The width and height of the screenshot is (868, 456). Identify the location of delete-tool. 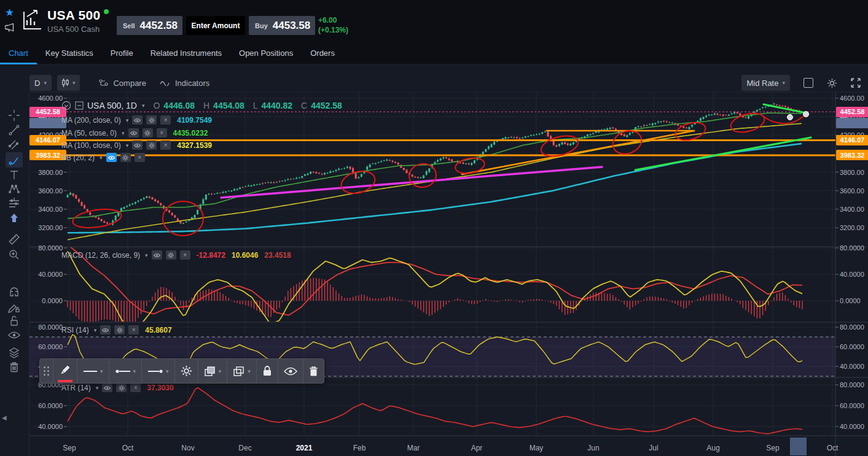
(14, 367).